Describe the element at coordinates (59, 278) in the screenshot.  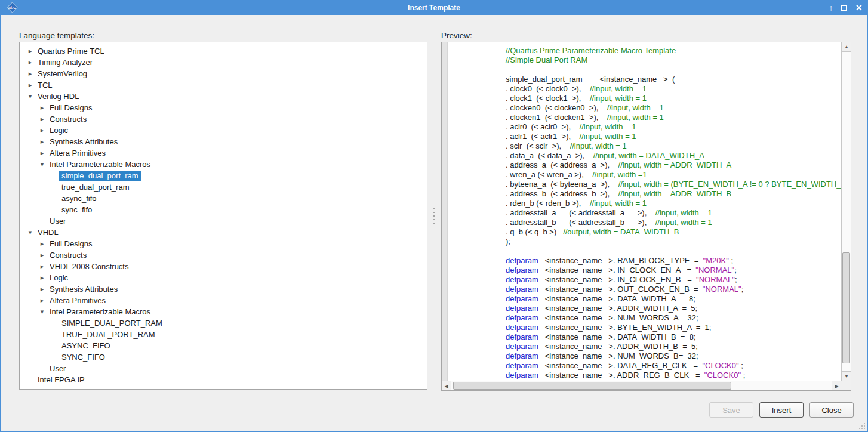
I see `tree-item-label: Logic` at that location.